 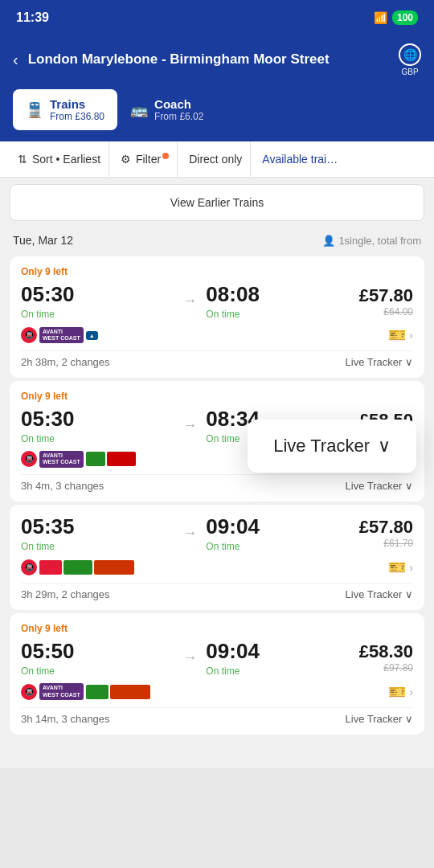 What do you see at coordinates (145, 159) in the screenshot?
I see `filter-button: ⚙ Filter` at bounding box center [145, 159].